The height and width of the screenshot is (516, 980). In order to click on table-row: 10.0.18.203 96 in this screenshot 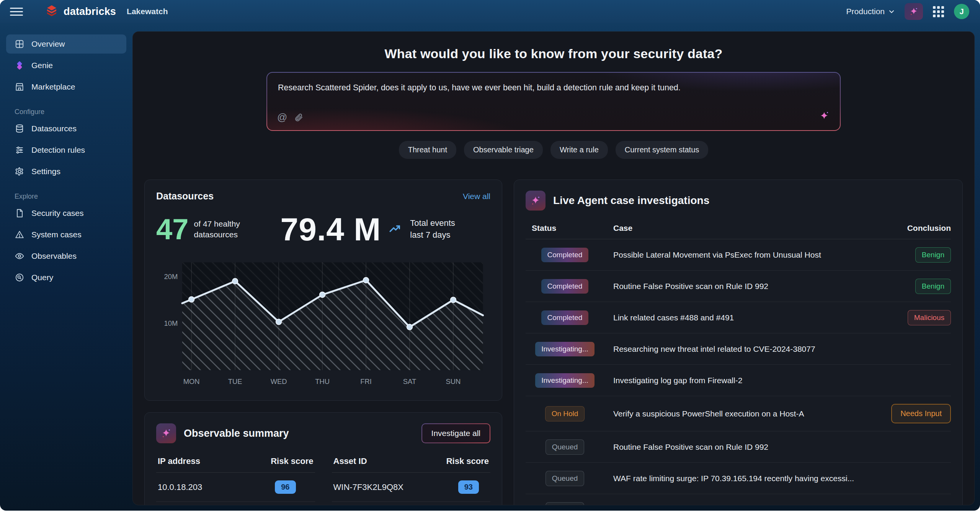, I will do `click(236, 487)`.